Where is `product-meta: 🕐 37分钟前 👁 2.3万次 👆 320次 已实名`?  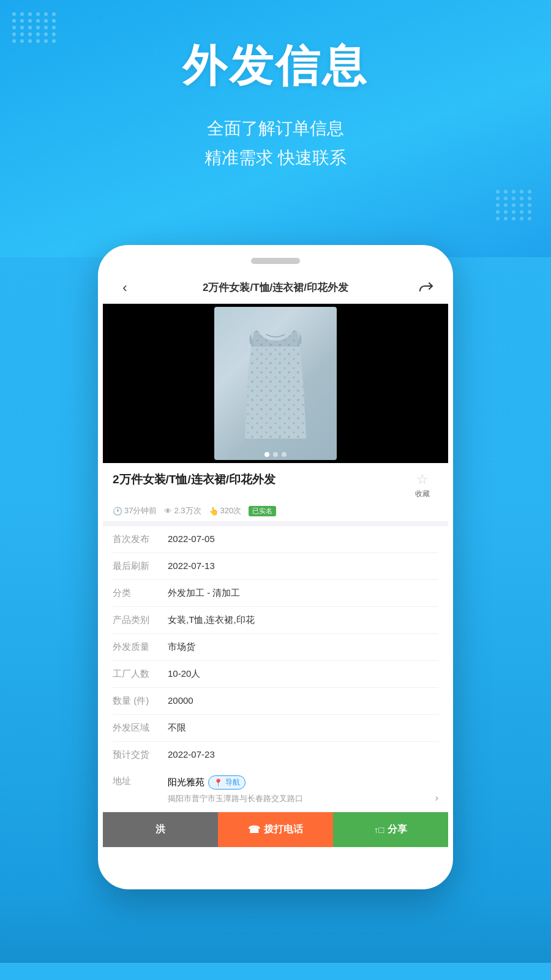
product-meta: 🕐 37分钟前 👁 2.3万次 👆 320次 已实名 is located at coordinates (276, 511).